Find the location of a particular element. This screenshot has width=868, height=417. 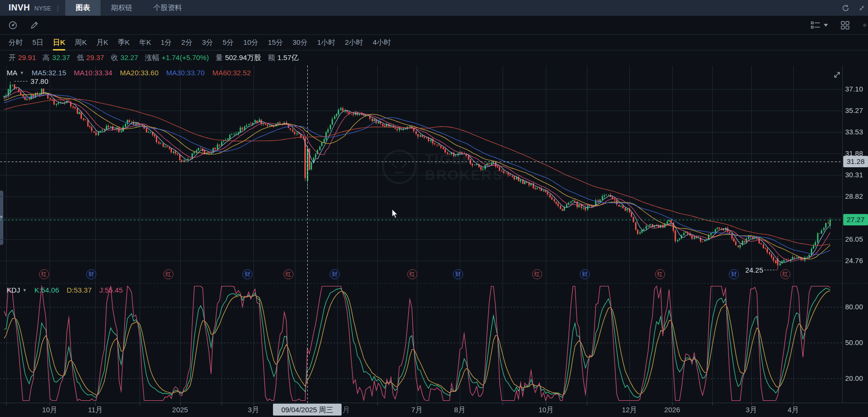

tab-图表: 图表 is located at coordinates (83, 8).